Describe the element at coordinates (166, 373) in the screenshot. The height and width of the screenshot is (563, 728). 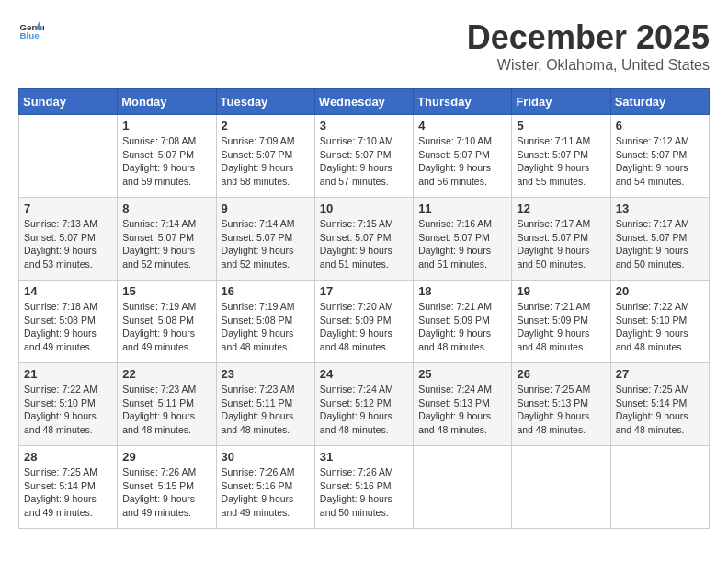
I see `day-number: 22` at that location.